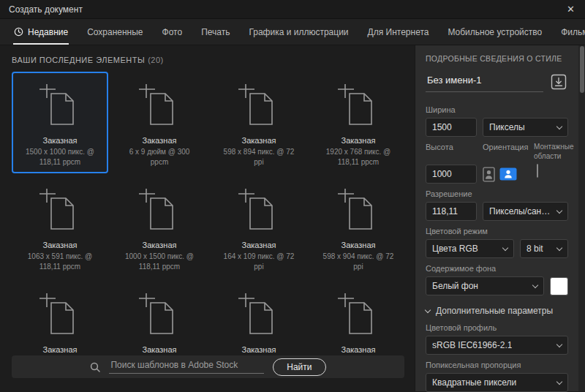  What do you see at coordinates (494, 32) in the screenshot?
I see `tab-mobile: Мобильное устройство` at bounding box center [494, 32].